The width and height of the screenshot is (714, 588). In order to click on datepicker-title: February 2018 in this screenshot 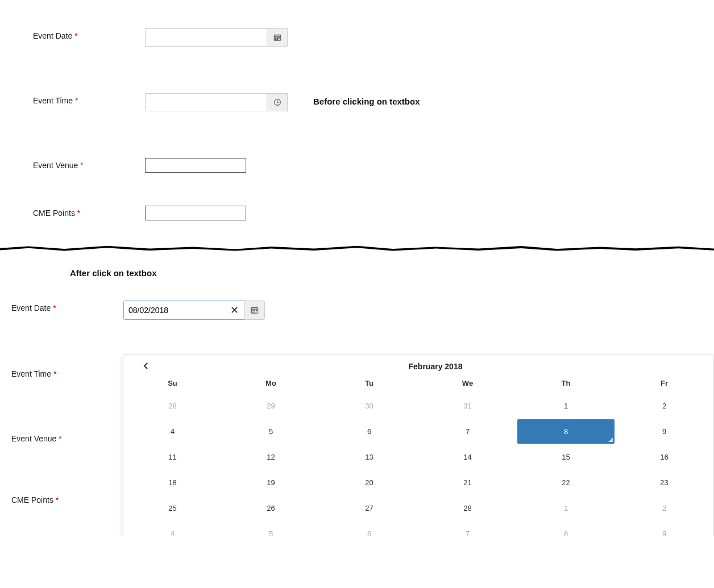, I will do `click(435, 366)`.